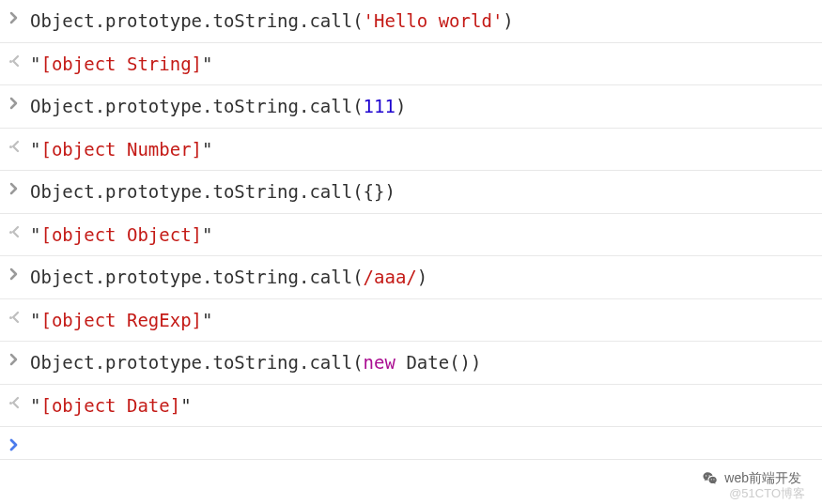 Image resolution: width=822 pixels, height=504 pixels. Describe the element at coordinates (411, 22) in the screenshot. I see `console-input-line: Object.prototype.toString.call('Hello wo…` at that location.